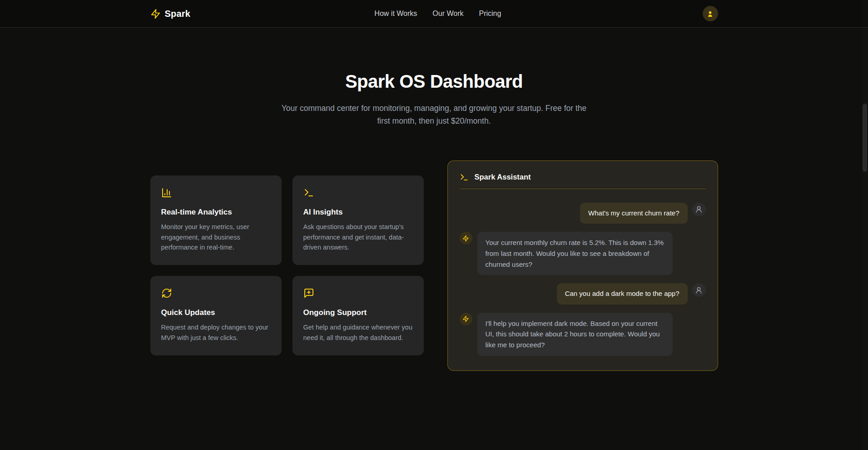  Describe the element at coordinates (634, 214) in the screenshot. I see `user-message-bubble: What's my current churn rate?` at that location.